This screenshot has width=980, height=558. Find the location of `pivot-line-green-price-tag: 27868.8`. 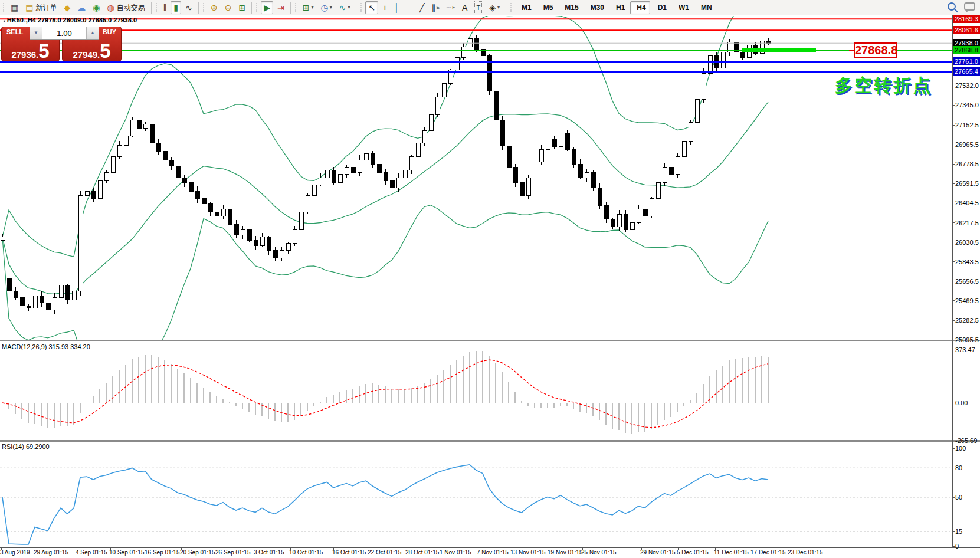

pivot-line-green-price-tag: 27868.8 is located at coordinates (966, 50).